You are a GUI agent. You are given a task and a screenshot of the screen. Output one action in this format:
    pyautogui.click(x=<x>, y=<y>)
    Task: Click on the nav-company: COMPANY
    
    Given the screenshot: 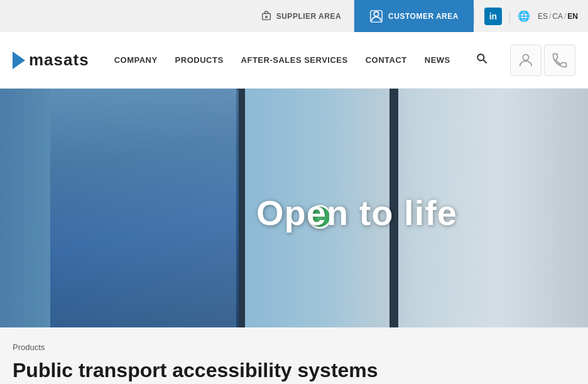 What is the action you would take?
    pyautogui.click(x=136, y=60)
    